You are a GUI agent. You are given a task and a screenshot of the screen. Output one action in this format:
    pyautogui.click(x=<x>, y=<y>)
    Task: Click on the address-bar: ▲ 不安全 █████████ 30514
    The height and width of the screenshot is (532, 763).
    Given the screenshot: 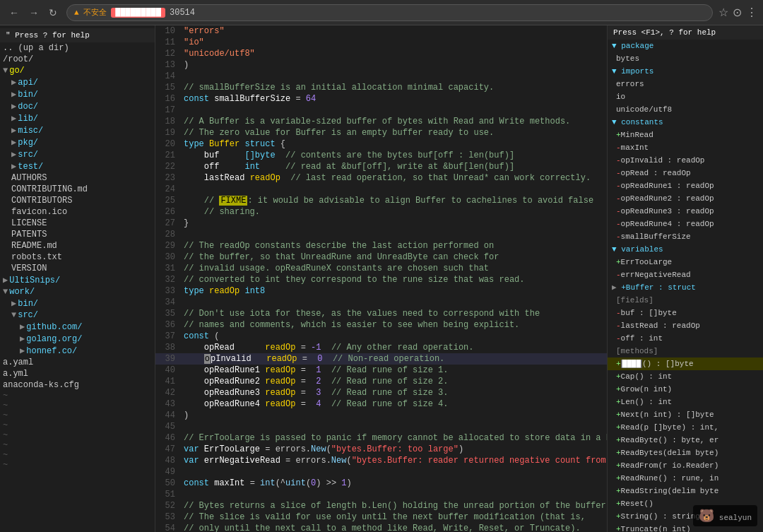 What is the action you would take?
    pyautogui.click(x=390, y=13)
    